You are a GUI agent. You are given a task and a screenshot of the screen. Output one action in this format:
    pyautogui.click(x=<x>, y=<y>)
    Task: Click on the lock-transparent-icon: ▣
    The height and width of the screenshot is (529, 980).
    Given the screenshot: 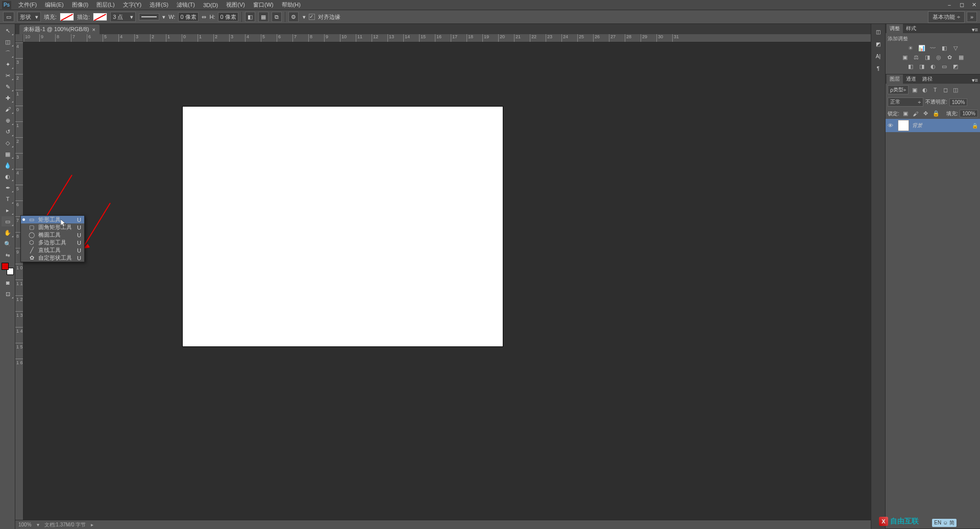 What is the action you would take?
    pyautogui.click(x=905, y=114)
    